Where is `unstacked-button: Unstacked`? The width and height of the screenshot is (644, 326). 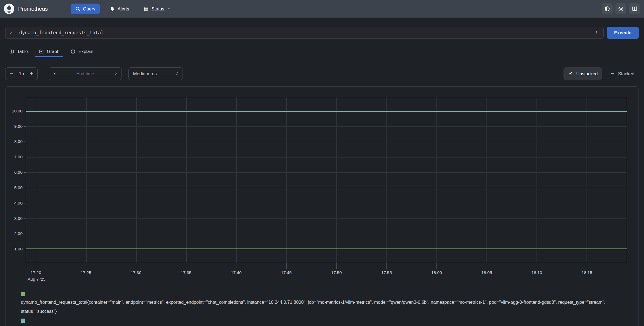
unstacked-button: Unstacked is located at coordinates (583, 74).